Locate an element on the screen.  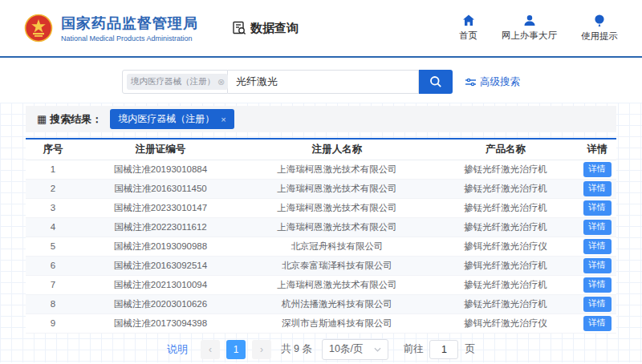
cell-product: 掺铒光纤激光治疗机 is located at coordinates (506, 265).